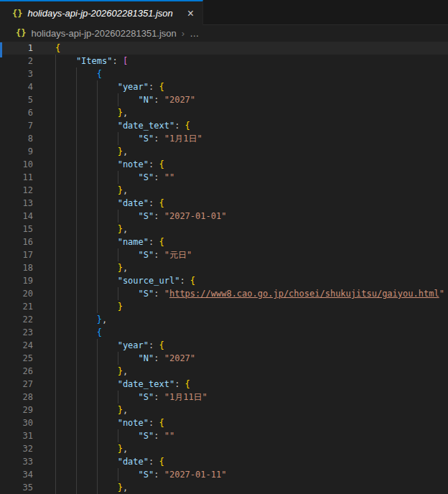 The image size is (448, 494). What do you see at coordinates (191, 14) in the screenshot?
I see `close-icon: ×` at bounding box center [191, 14].